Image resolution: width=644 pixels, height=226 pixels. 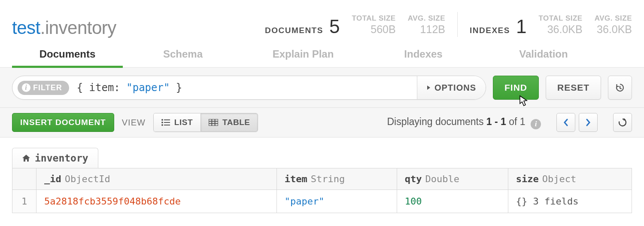 I want to click on tab-schema: Schema, so click(x=183, y=58).